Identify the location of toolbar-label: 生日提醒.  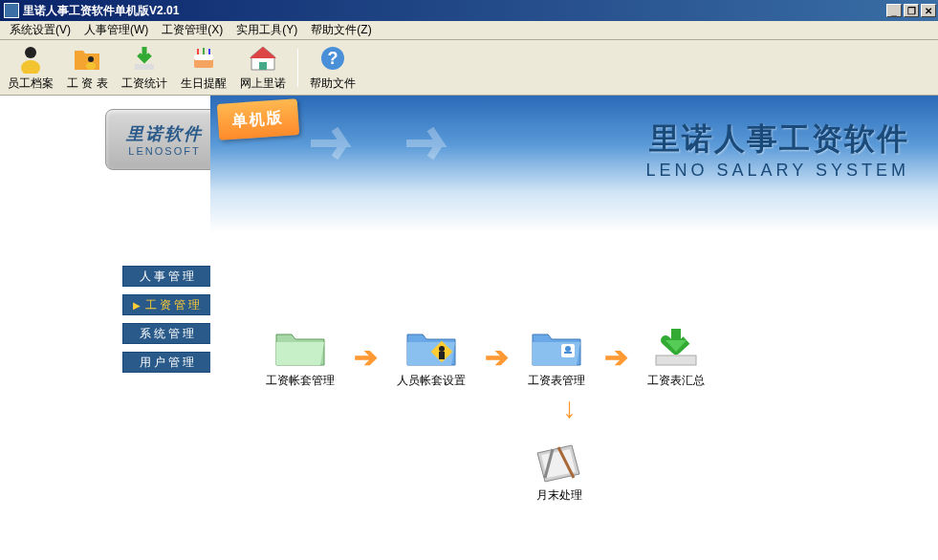
(204, 84).